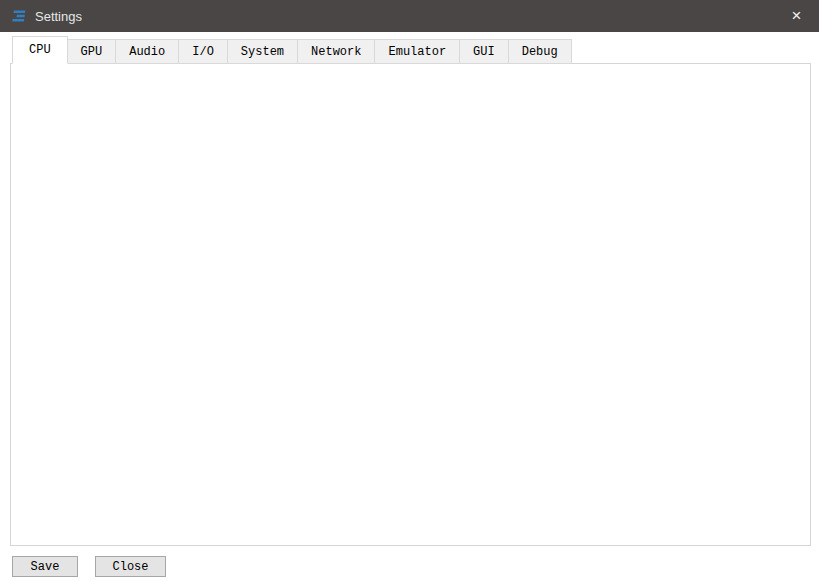 The width and height of the screenshot is (819, 581). Describe the element at coordinates (92, 52) in the screenshot. I see `tab-gpu: GPU` at that location.